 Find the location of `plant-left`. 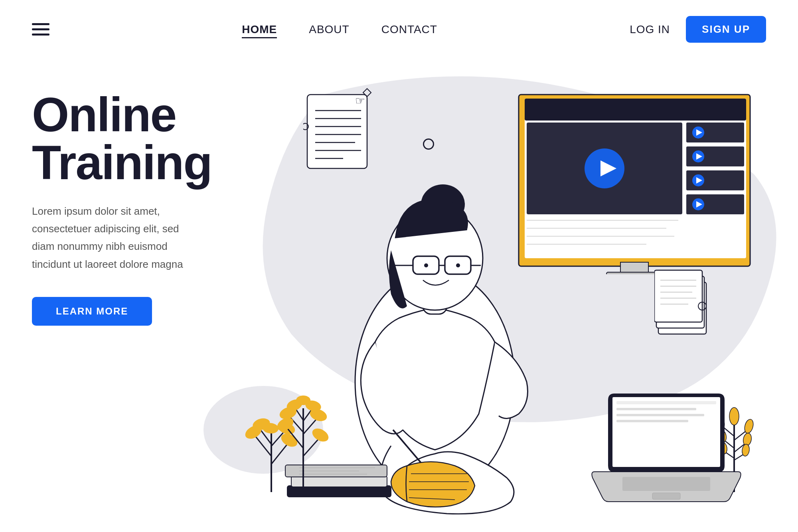

plant-left is located at coordinates (287, 437).